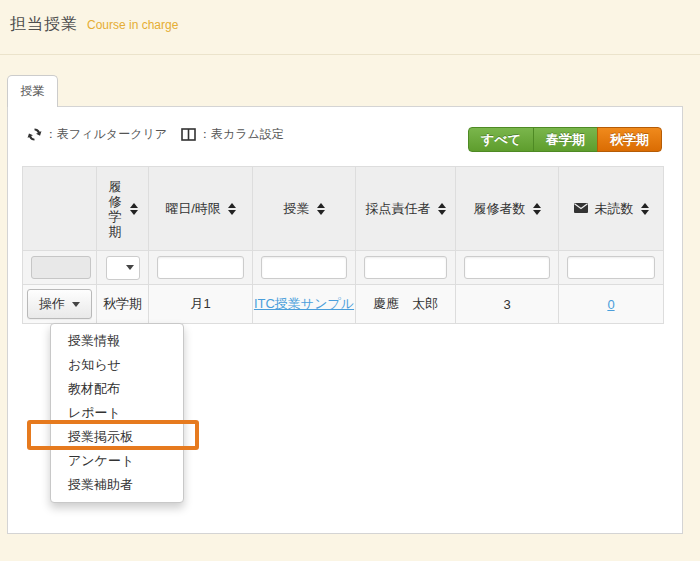 This screenshot has width=700, height=561. Describe the element at coordinates (507, 268) in the screenshot. I see `filter-enrolled-input` at that location.